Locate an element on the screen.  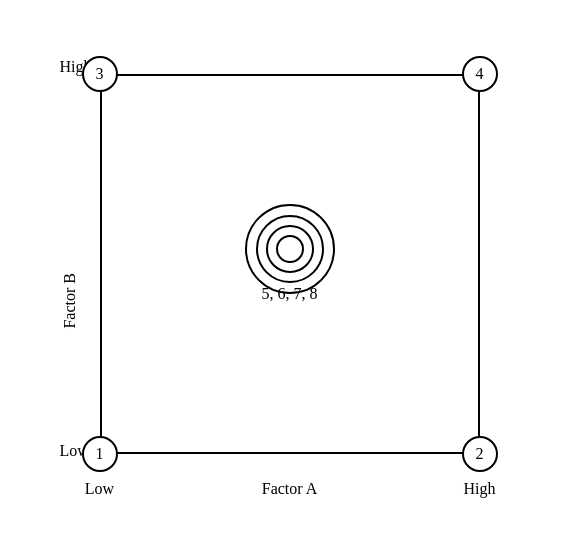
x-axis-low-label: Low is located at coordinates (100, 489).